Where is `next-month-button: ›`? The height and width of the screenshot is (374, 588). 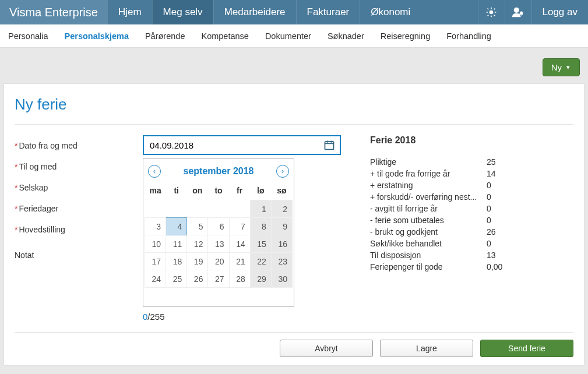
next-month-button: › is located at coordinates (283, 171).